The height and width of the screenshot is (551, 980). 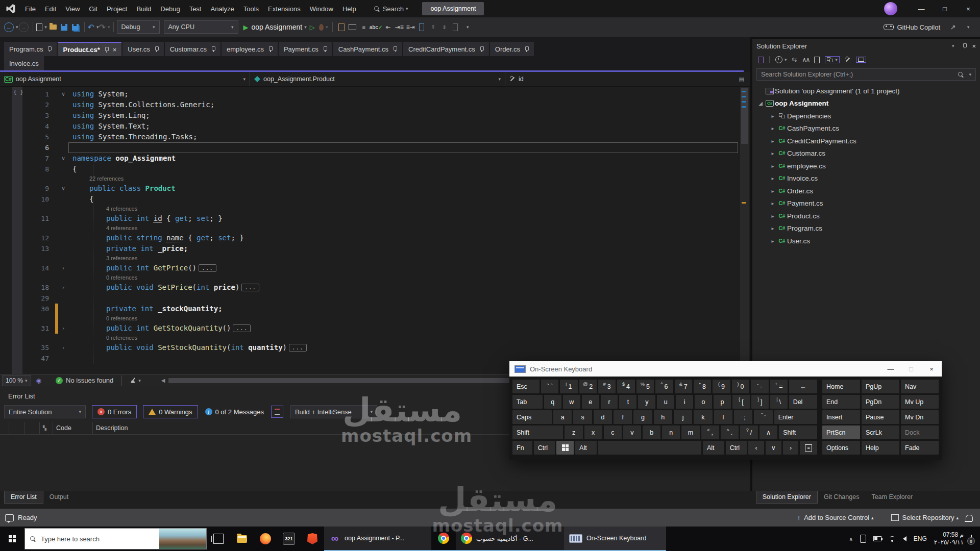 I want to click on tree-item: ◢C#oop Assignment, so click(x=866, y=104).